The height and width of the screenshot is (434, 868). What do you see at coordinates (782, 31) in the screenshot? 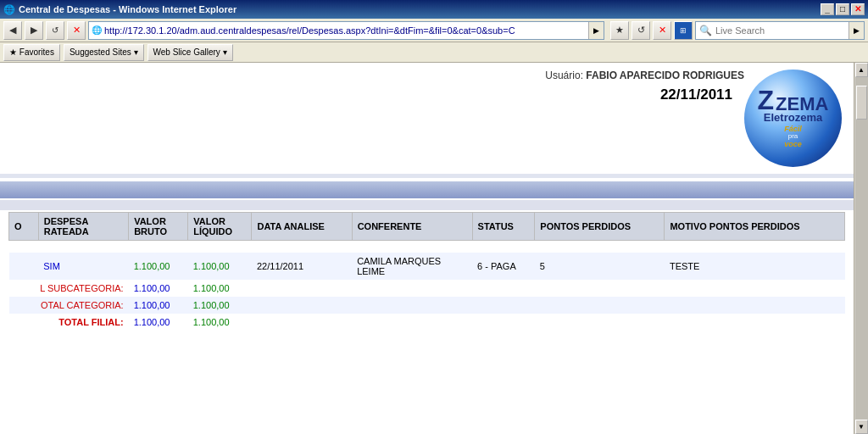
I see `live-search-input` at bounding box center [782, 31].